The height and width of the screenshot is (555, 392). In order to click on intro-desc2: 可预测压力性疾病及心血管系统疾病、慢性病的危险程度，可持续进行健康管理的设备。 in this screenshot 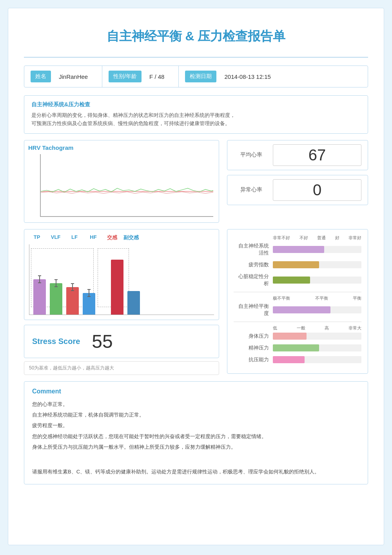, I will do `click(131, 123)`.